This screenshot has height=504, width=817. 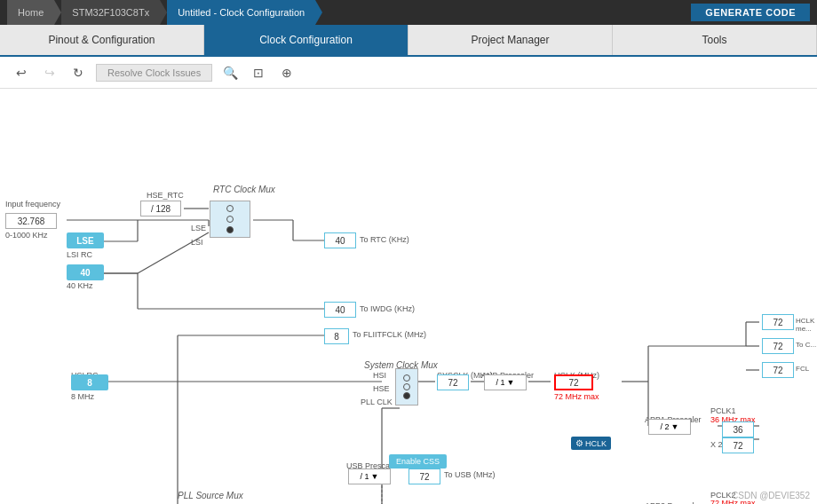 I want to click on rtc-clock-mux-label: RTC Clock Mux, so click(x=244, y=190).